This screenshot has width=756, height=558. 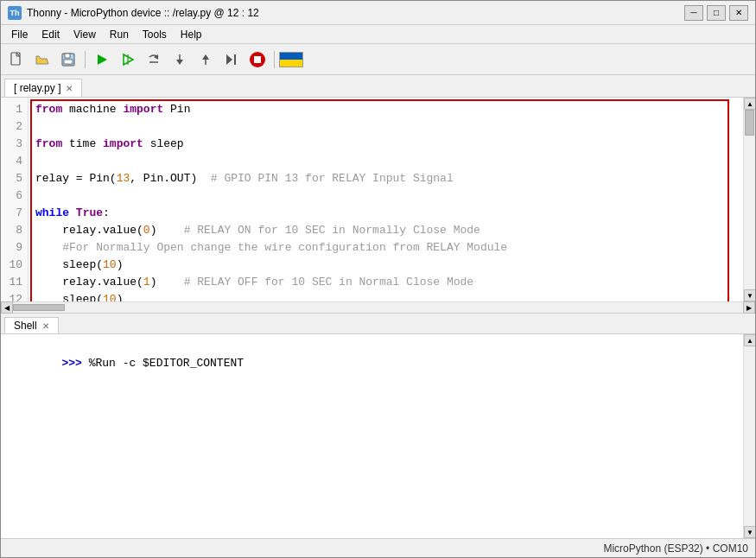 I want to click on editor-tab-label: [ relay.py ], so click(x=37, y=88).